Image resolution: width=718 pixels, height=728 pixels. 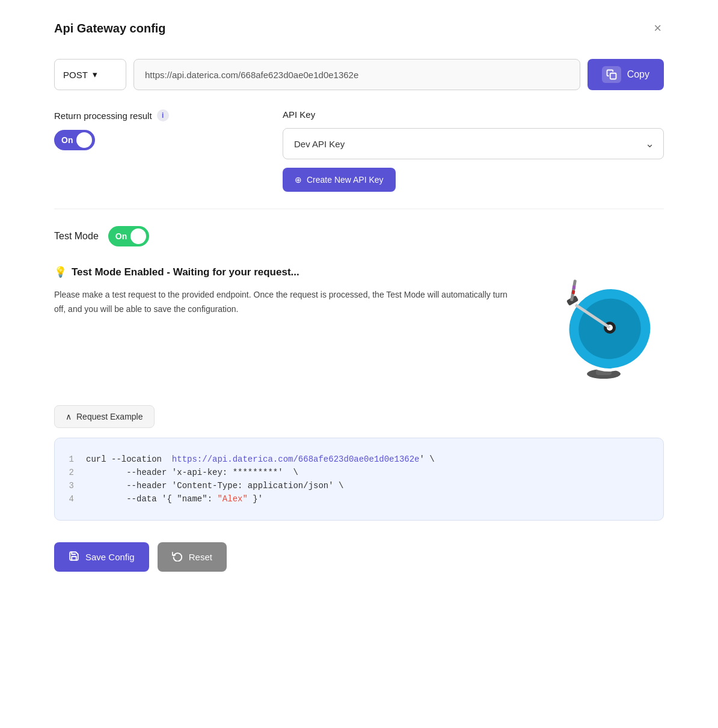 What do you see at coordinates (345, 180) in the screenshot?
I see `create-api-label: Create New API Key` at bounding box center [345, 180].